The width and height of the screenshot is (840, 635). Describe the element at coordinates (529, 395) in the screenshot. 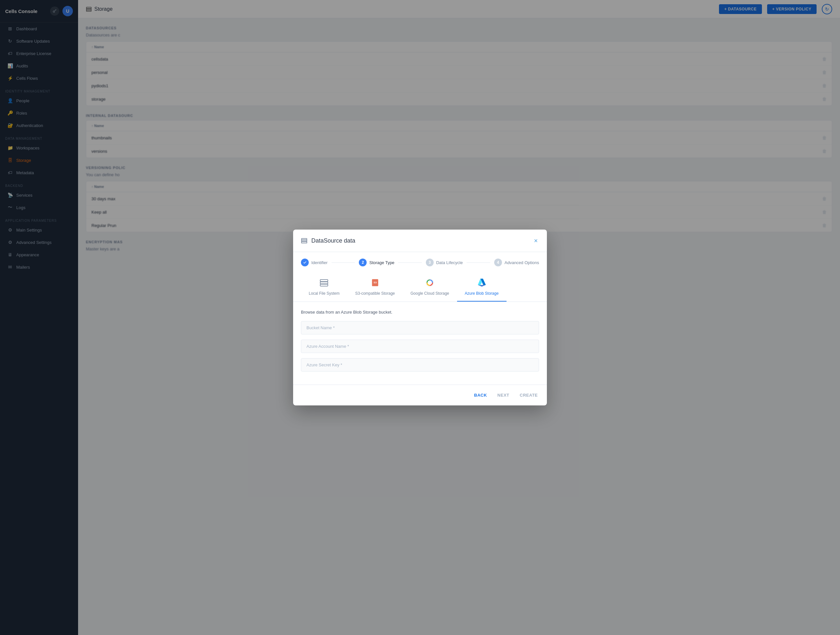

I see `create-button: CREATE` at that location.